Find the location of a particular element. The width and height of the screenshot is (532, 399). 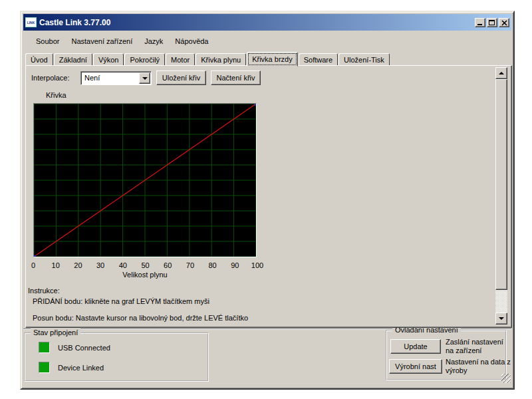

menu-item-napoveda: Nápověda is located at coordinates (192, 41).